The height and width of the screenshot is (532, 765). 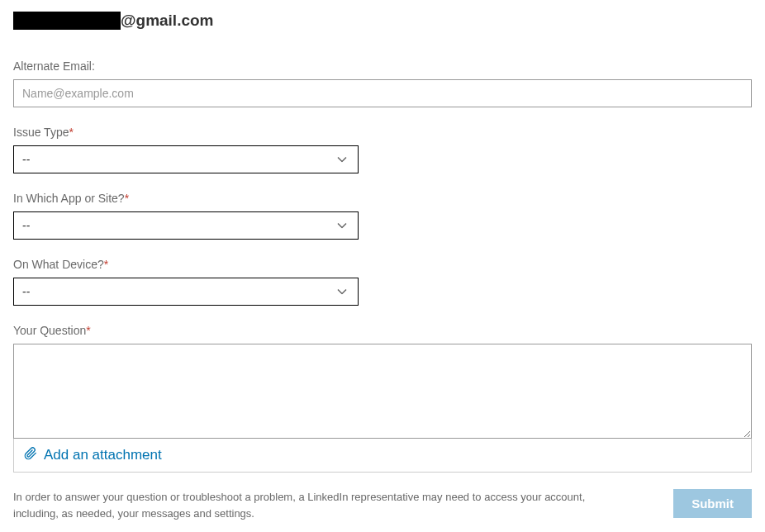 What do you see at coordinates (712, 504) in the screenshot?
I see `submit-button: Submit` at bounding box center [712, 504].